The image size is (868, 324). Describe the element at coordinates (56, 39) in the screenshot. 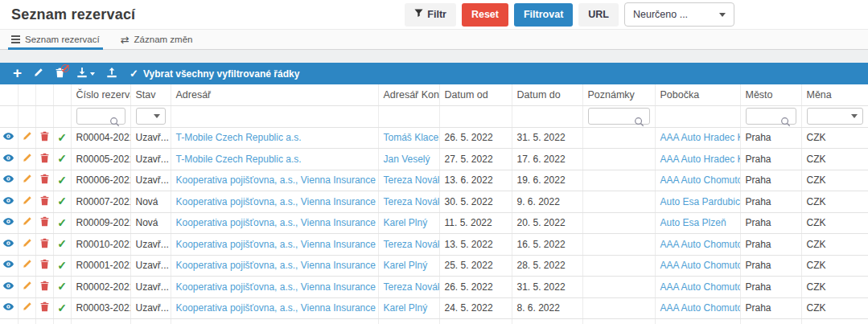

I see `tab-seznam-rezervaci: Seznam rezervací` at that location.